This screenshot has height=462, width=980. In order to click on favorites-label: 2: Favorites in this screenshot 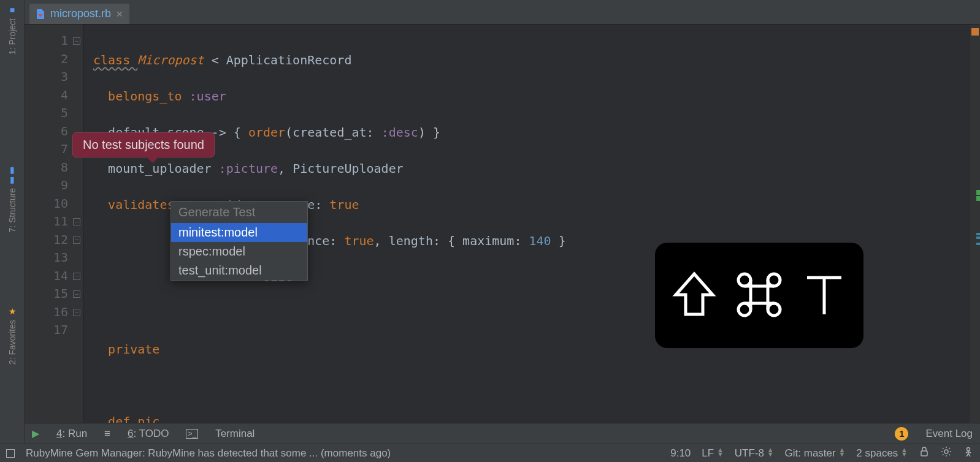, I will do `click(12, 342)`.